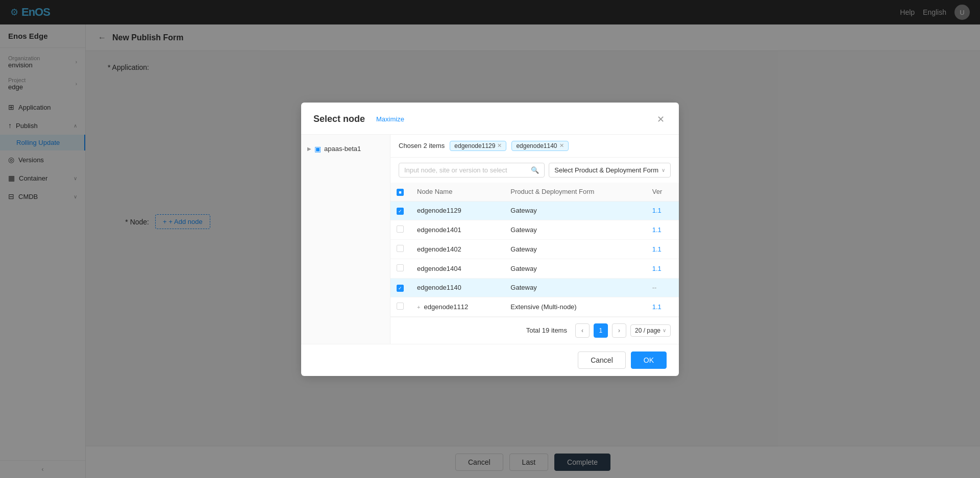 This screenshot has width=980, height=478. I want to click on row-product-form: Extensive (Multi-node), so click(575, 307).